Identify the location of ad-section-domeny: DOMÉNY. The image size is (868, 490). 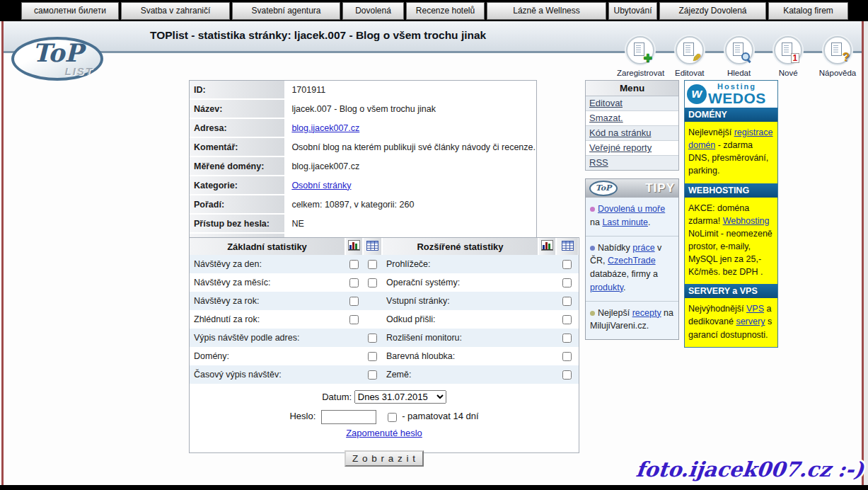
(731, 115).